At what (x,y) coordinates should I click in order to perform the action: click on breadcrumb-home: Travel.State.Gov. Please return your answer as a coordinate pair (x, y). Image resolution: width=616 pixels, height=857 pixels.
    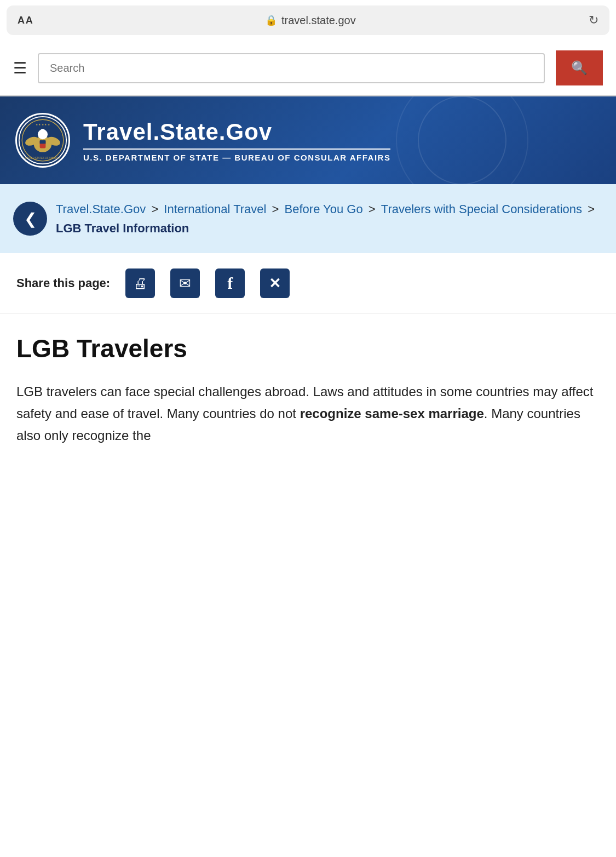
    Looking at the image, I should click on (101, 209).